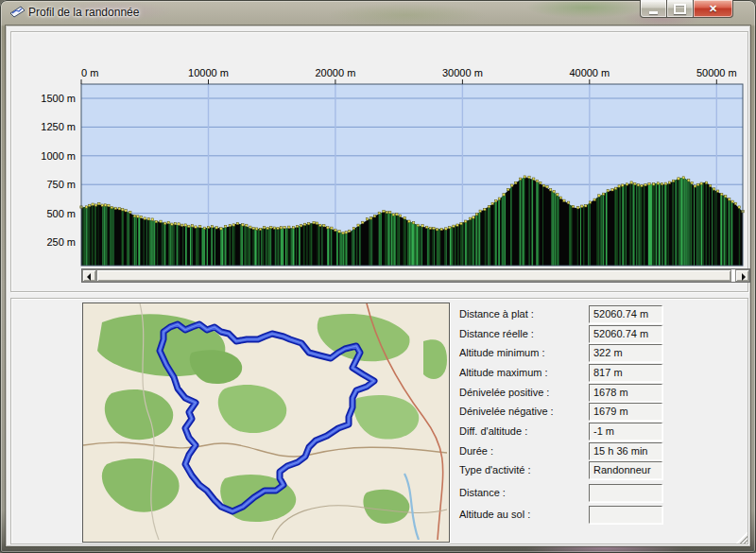 The height and width of the screenshot is (553, 756). What do you see at coordinates (654, 13) in the screenshot?
I see `minimize-icon` at bounding box center [654, 13].